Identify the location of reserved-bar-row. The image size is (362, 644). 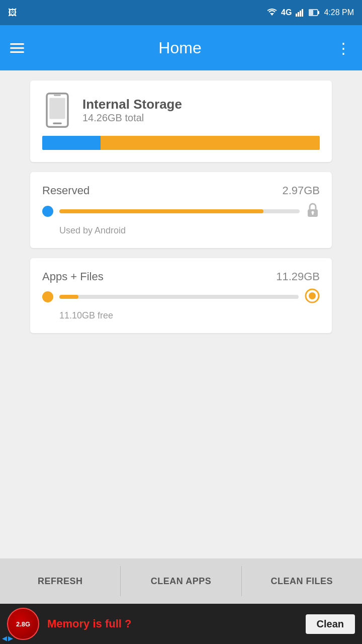
(181, 211).